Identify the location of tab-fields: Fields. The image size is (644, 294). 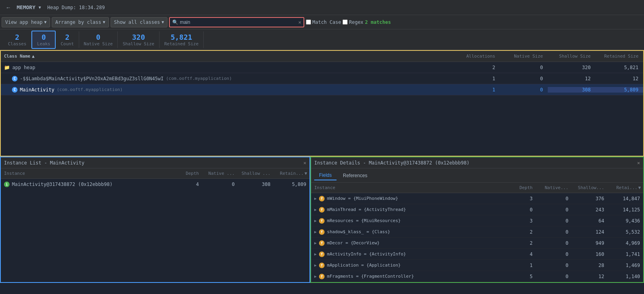
(325, 176).